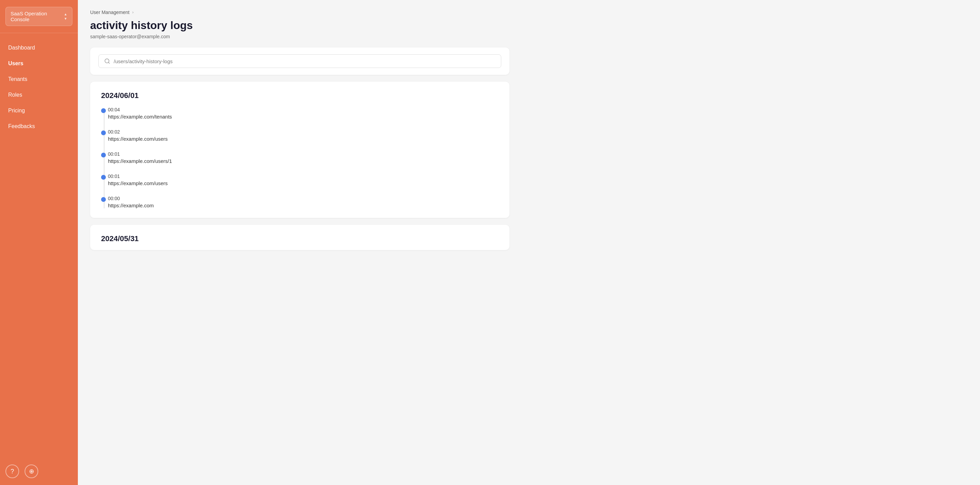 This screenshot has width=980, height=485. I want to click on language-button: ⊕, so click(32, 471).